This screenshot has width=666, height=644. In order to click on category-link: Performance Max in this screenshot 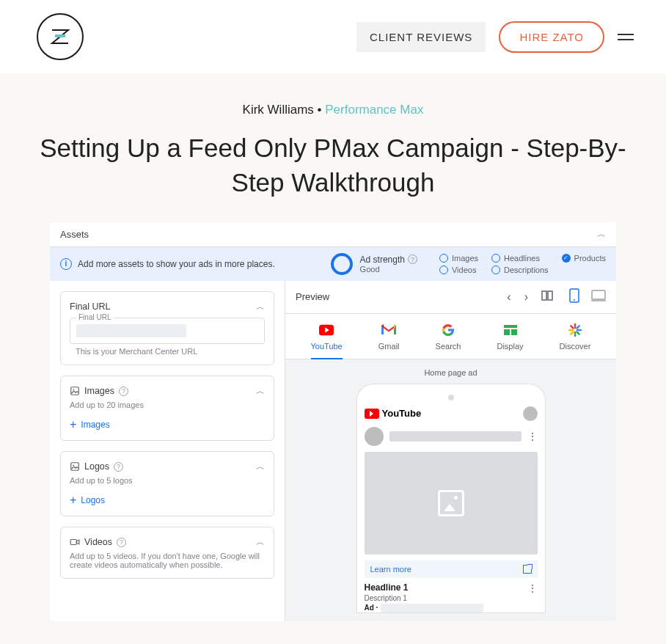, I will do `click(374, 110)`.